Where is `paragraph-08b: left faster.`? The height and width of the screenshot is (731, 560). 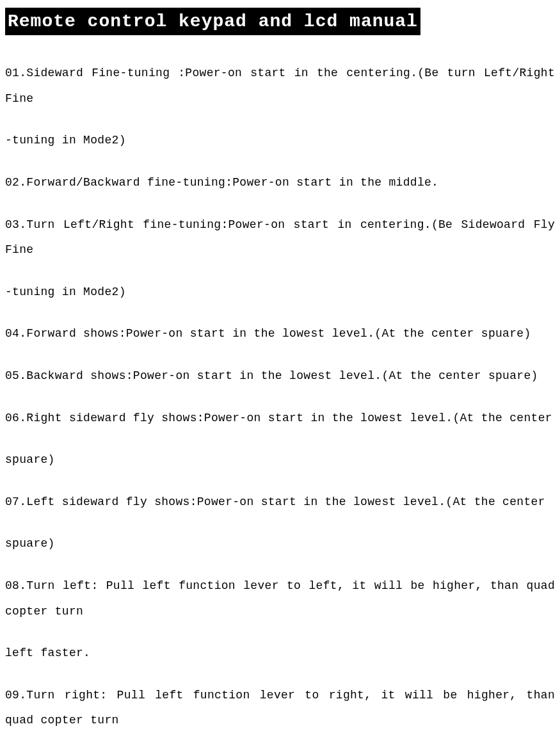 paragraph-08b: left faster. is located at coordinates (280, 654).